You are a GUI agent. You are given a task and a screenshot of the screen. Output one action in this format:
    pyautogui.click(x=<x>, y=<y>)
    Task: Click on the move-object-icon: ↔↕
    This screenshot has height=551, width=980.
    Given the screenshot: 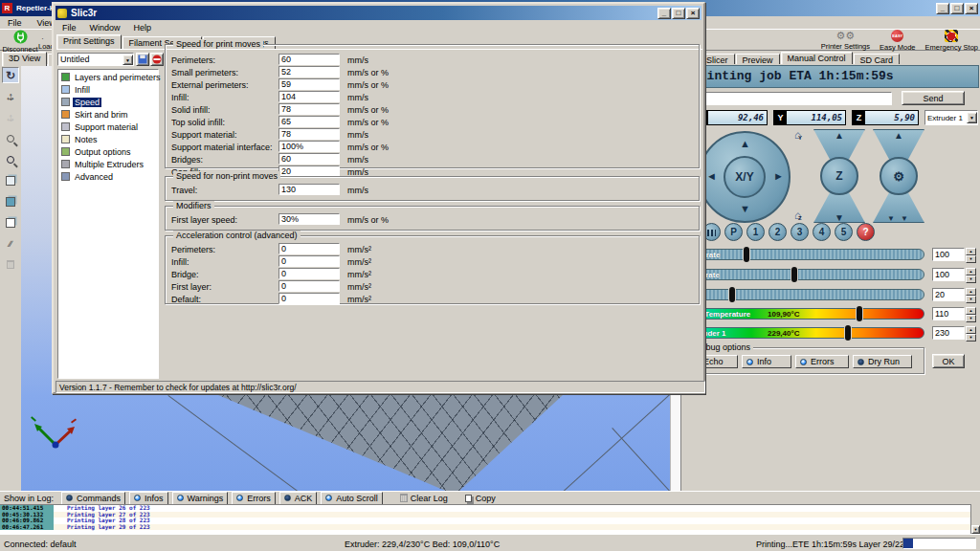 What is the action you would take?
    pyautogui.click(x=11, y=96)
    